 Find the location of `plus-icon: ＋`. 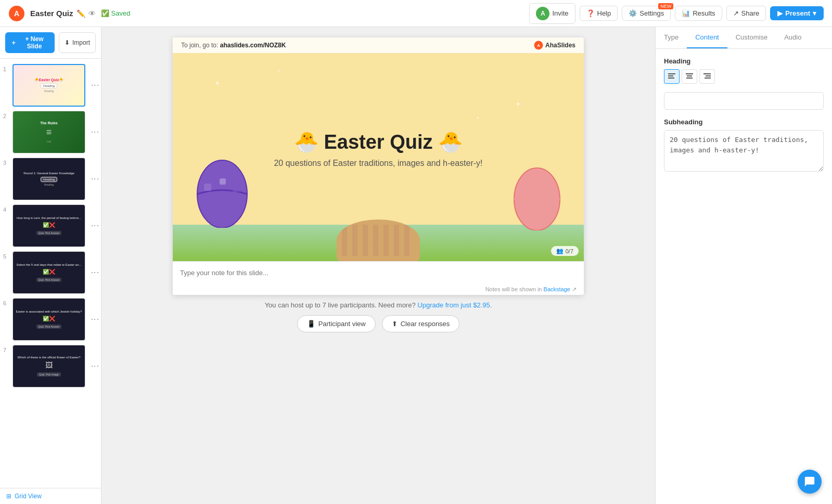

plus-icon: ＋ is located at coordinates (14, 43).